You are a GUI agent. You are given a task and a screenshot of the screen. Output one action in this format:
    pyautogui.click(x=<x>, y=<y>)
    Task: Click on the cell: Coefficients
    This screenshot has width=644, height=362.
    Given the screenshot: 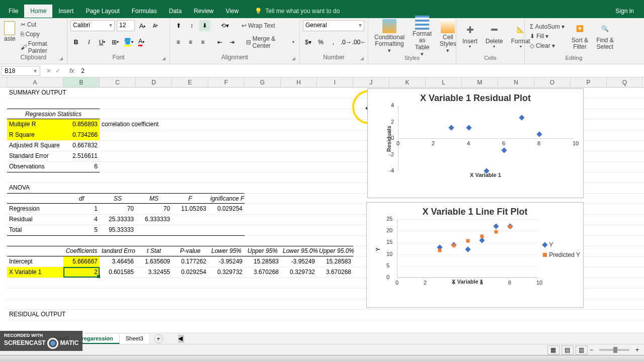 What is the action you would take?
    pyautogui.click(x=82, y=251)
    